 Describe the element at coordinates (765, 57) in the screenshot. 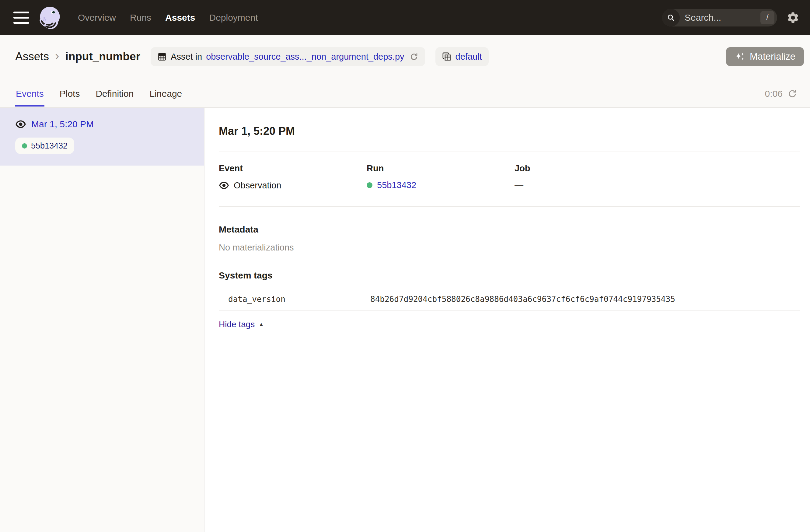

I see `materialize-button: Materialize` at that location.